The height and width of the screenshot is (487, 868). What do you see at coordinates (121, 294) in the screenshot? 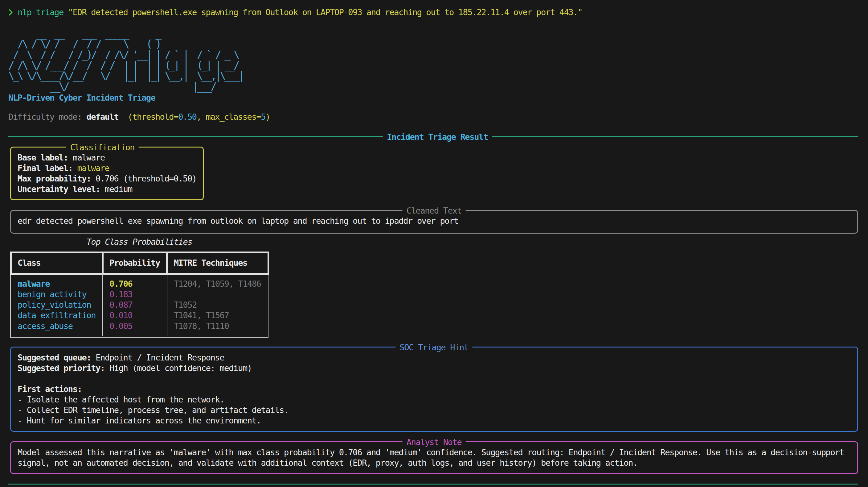
I see `table-cell-probability: 0.183` at bounding box center [121, 294].